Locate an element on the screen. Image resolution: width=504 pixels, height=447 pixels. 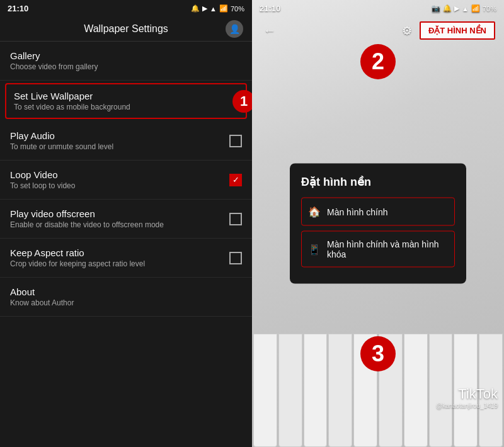
avatar-icon: 👤 is located at coordinates (234, 29).